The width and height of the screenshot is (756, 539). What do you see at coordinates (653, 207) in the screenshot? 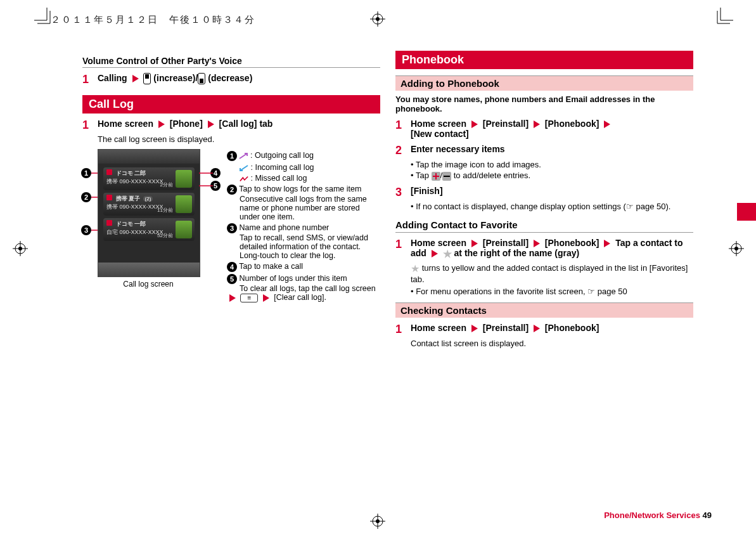
I see `bullet-text: page 50).` at bounding box center [653, 207].